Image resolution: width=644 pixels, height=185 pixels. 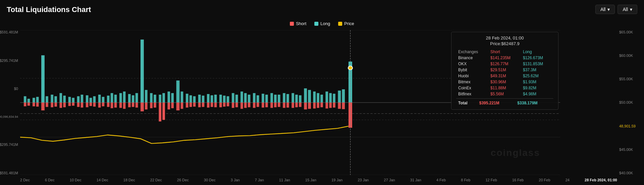 What do you see at coordinates (319, 180) in the screenshot?
I see `x-axis: 2 Dec 6 Dec 10 Dec 14 Dec 18 Dec 22 Dec …` at bounding box center [319, 180].